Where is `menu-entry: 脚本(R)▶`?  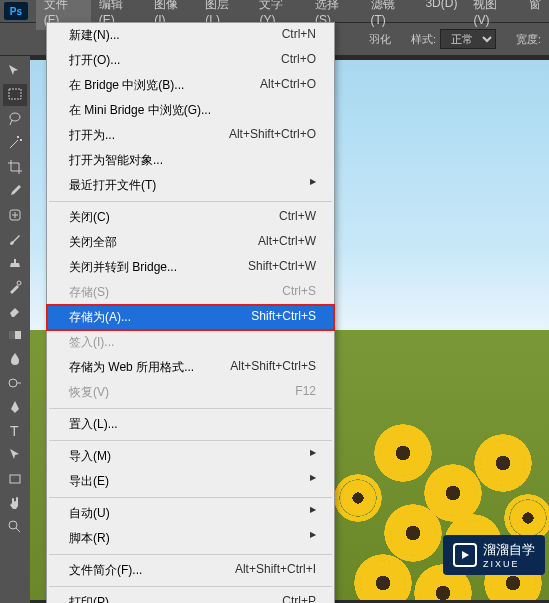
menu-entry: 脚本(R)▶ is located at coordinates (190, 538).